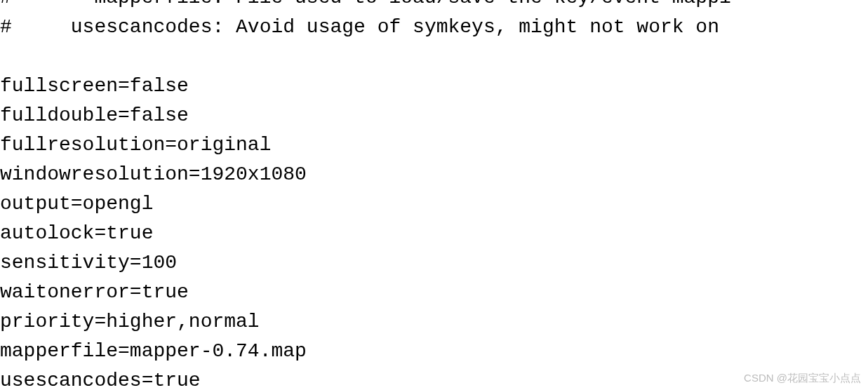 This screenshot has height=390, width=868. What do you see at coordinates (434, 351) in the screenshot?
I see `config-mapperfile: mapperfile=mapper-0.74.map` at bounding box center [434, 351].